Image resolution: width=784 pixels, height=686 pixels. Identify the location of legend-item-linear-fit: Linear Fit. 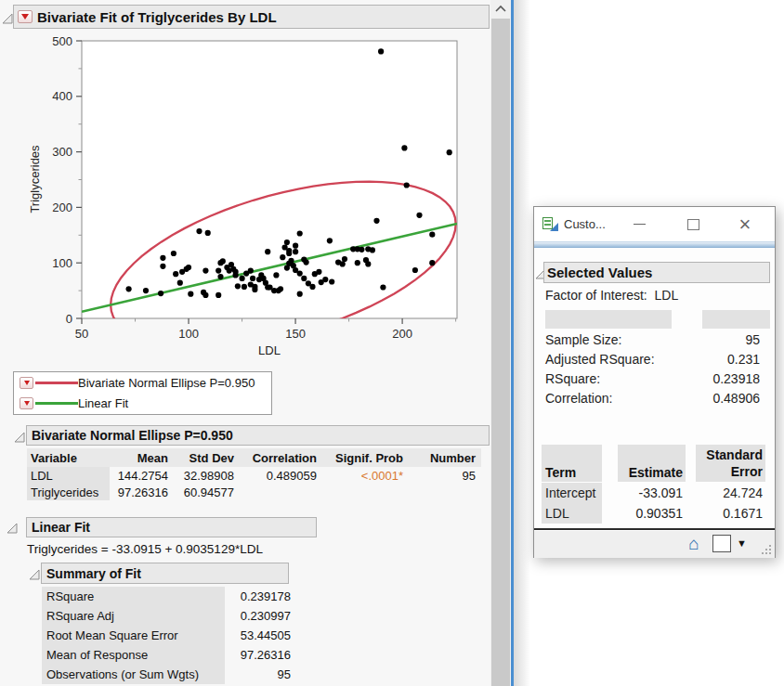
(145, 403).